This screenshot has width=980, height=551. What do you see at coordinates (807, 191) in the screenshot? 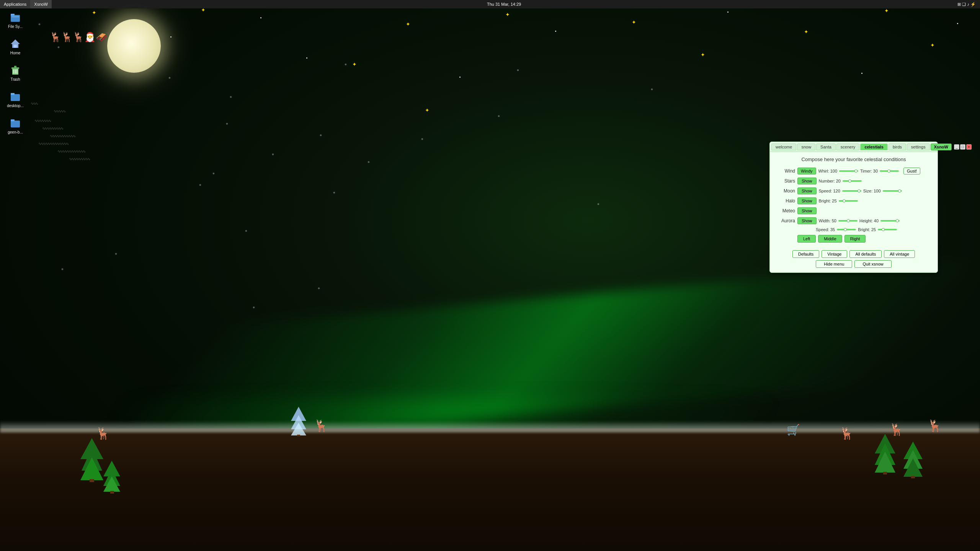
I see `moon-show-button: Show` at bounding box center [807, 191].